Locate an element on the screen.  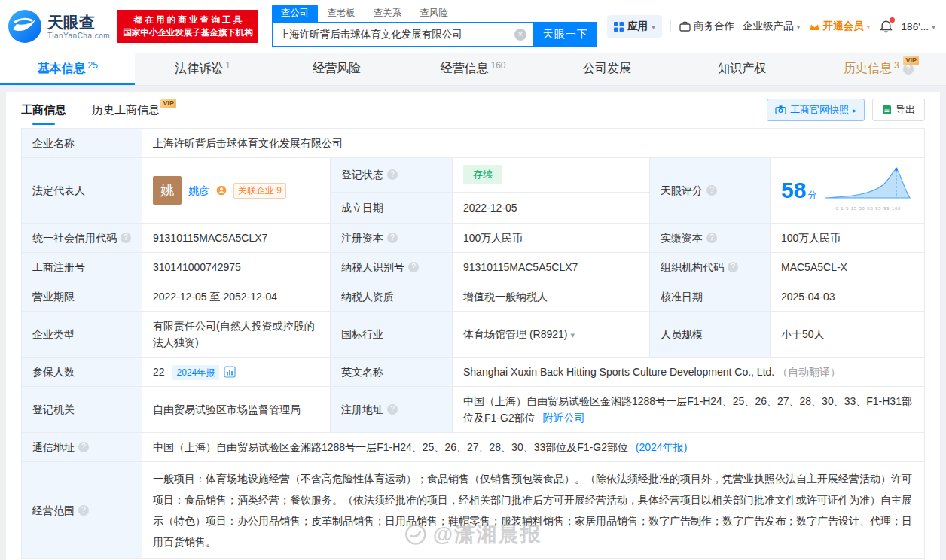
top-header: 天眼查 TianYanCha.com 都 在 用 的 商 业 查 询 工 具 国… is located at coordinates (473, 26).